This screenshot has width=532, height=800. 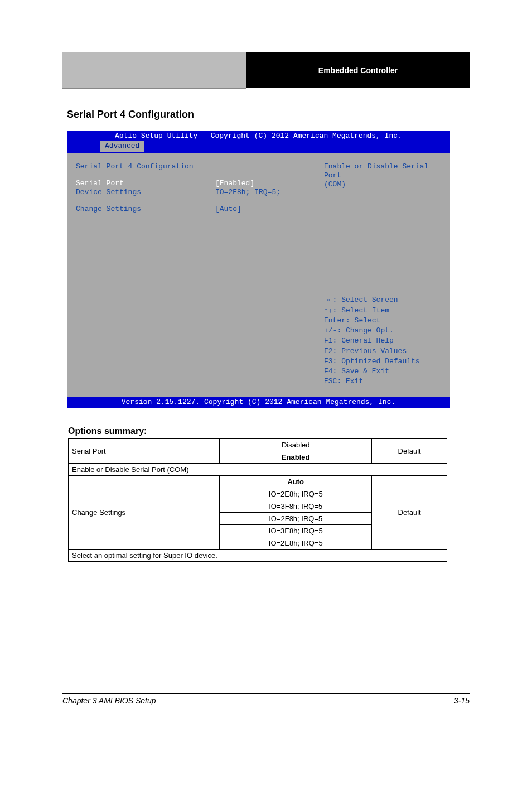 I want to click on option-change-settings-flag: Default, so click(x=409, y=513).